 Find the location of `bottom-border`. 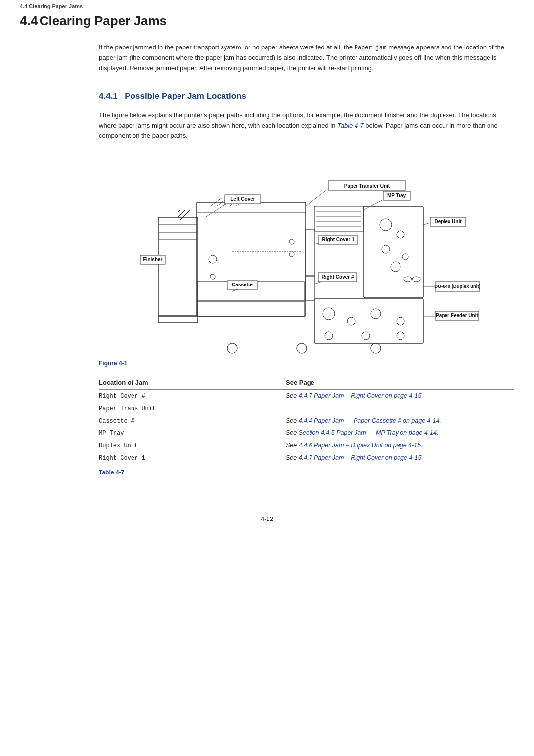

bottom-border is located at coordinates (267, 511).